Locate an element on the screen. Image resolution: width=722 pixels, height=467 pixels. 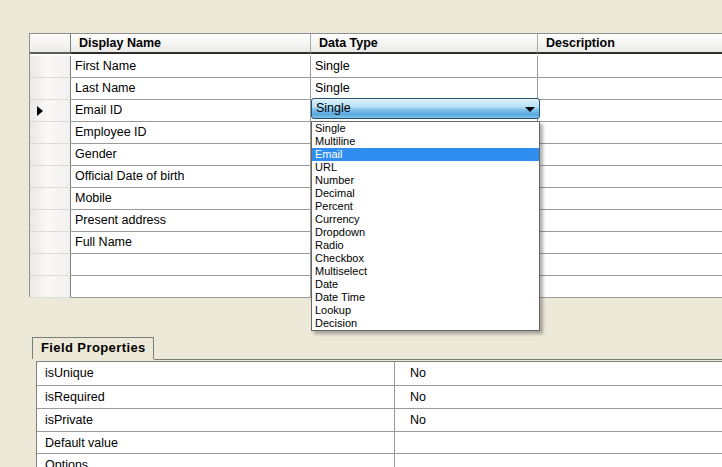
dropdown-option-percent: Percent is located at coordinates (426, 206).